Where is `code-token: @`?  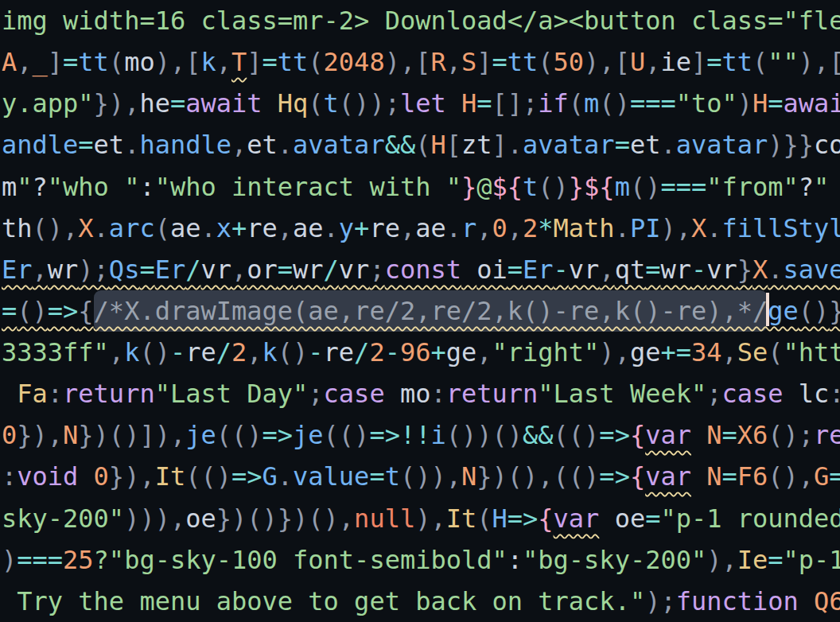
code-token: @ is located at coordinates (484, 187).